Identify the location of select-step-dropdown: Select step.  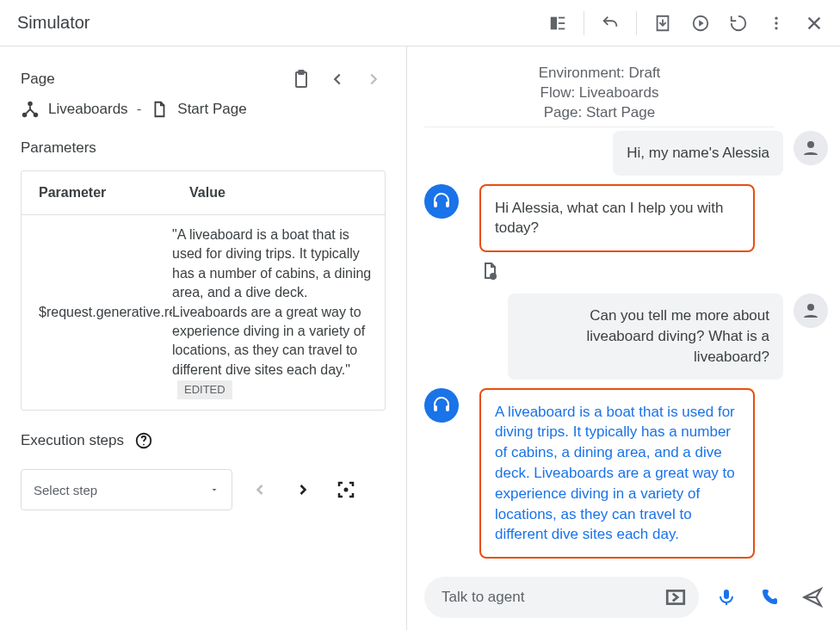
(127, 490).